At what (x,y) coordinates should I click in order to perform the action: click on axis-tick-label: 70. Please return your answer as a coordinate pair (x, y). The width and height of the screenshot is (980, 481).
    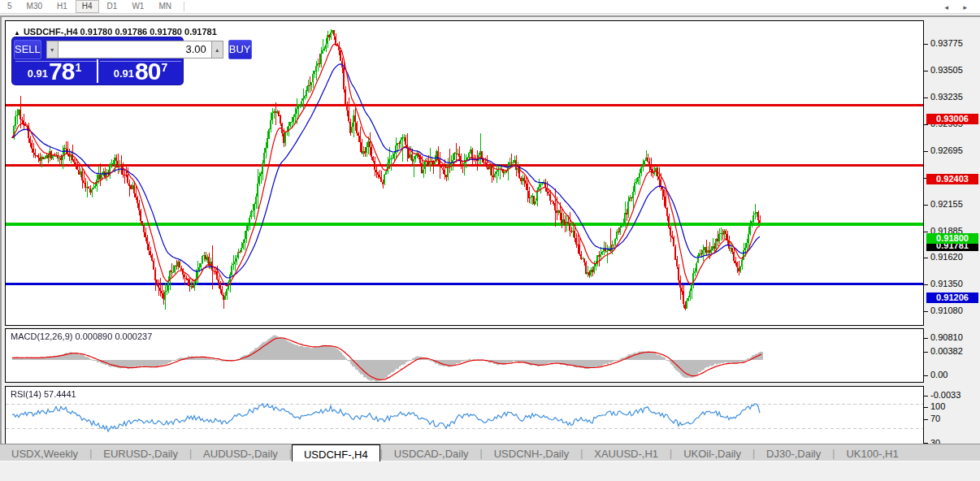
    Looking at the image, I should click on (932, 418).